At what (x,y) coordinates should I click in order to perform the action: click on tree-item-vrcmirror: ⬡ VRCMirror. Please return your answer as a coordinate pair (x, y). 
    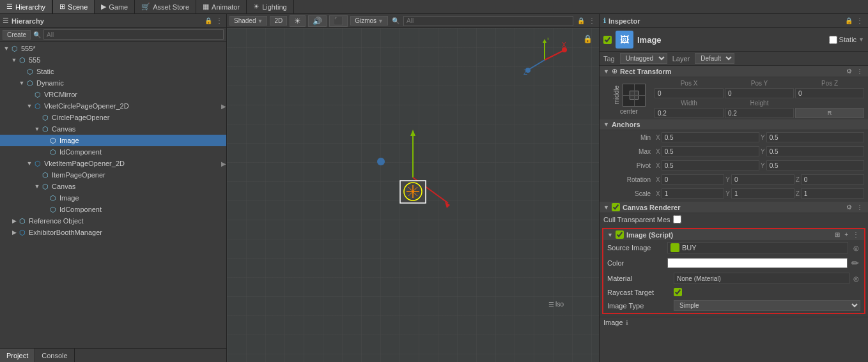
    Looking at the image, I should click on (113, 94).